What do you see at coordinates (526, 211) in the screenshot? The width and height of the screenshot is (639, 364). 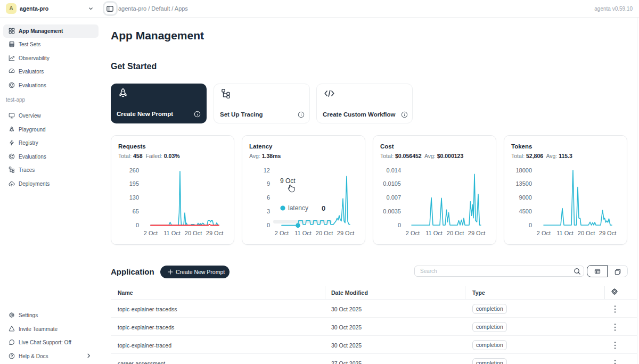 I see `svg-text: 4500` at bounding box center [526, 211].